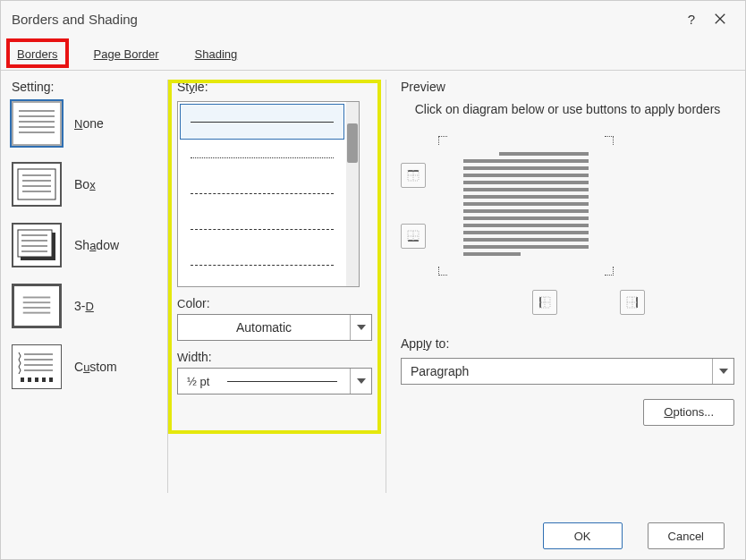 This screenshot has width=746, height=560. I want to click on color-value: Automatic, so click(264, 327).